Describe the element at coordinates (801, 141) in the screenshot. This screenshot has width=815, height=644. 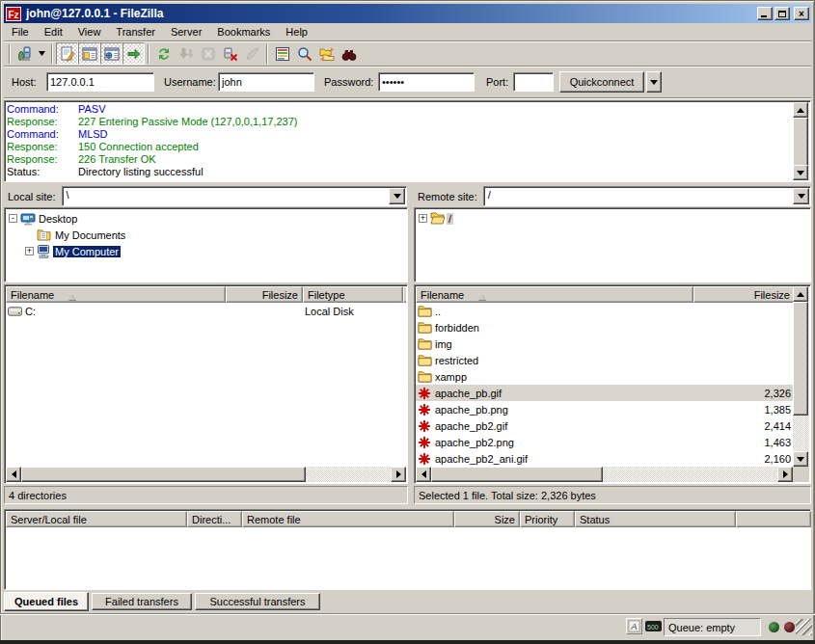
I see `log-scrollbar` at that location.